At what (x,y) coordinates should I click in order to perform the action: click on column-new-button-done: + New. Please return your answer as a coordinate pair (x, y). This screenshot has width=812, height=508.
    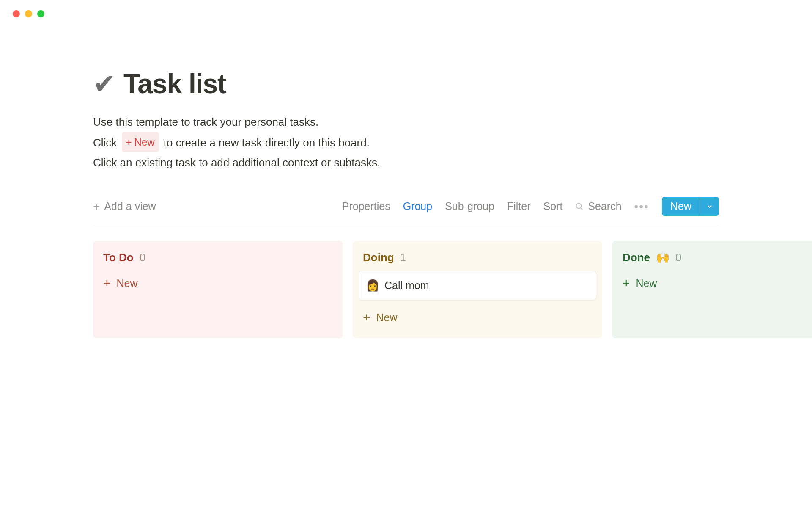
    Looking at the image, I should click on (715, 281).